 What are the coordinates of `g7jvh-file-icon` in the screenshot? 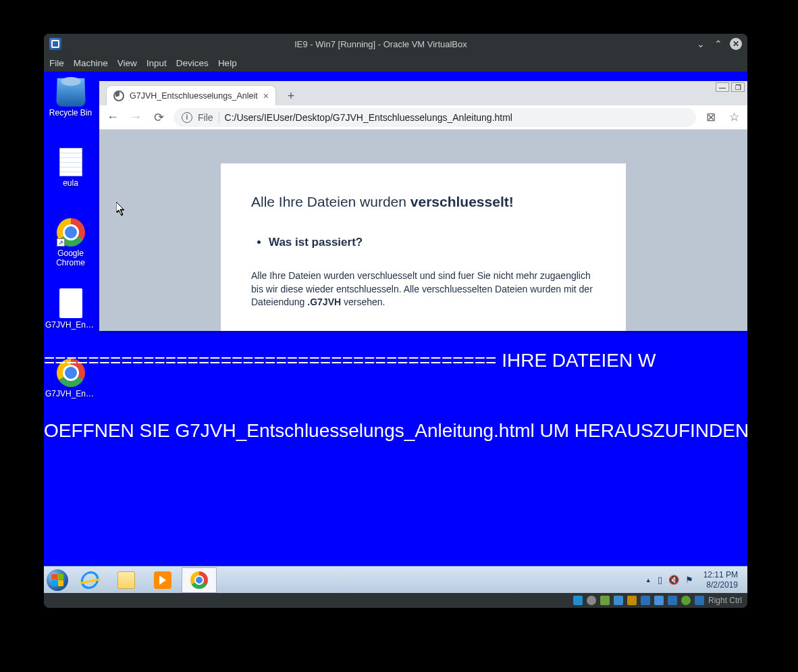 It's located at (71, 303).